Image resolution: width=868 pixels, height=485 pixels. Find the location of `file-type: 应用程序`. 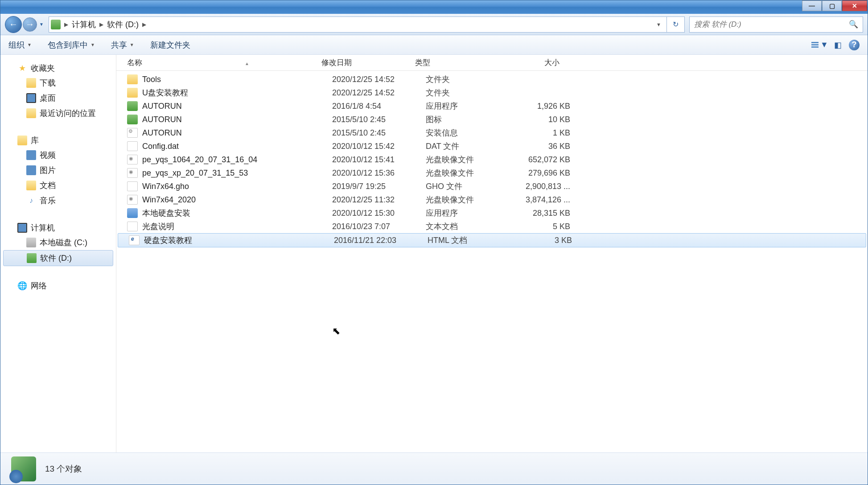

file-type: 应用程序 is located at coordinates (473, 213).